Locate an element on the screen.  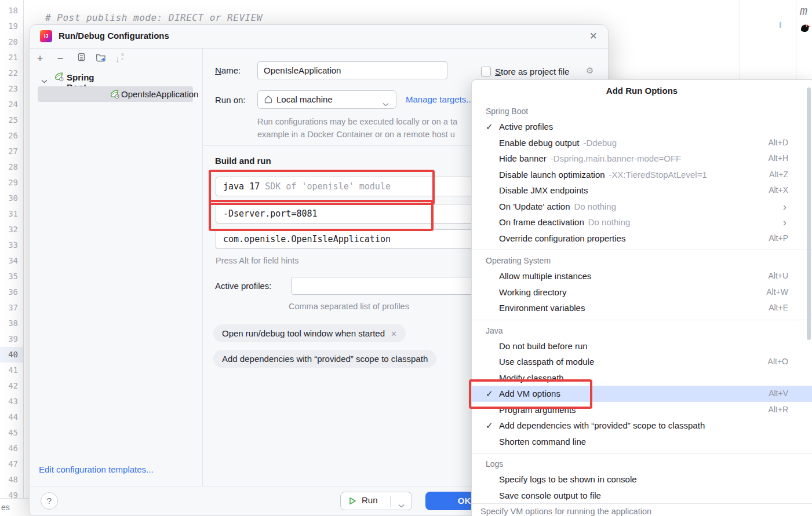
menu-item: ✓Add dependencies with “provided” scope … is located at coordinates (642, 426).